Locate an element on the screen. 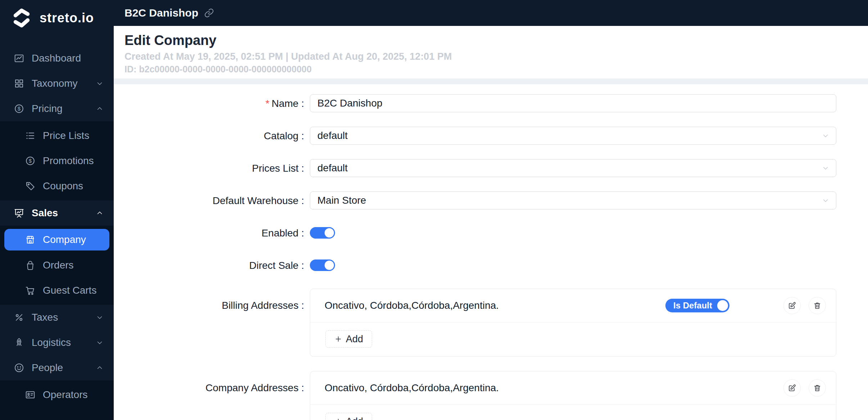 The height and width of the screenshot is (420, 868). sidebar-item-label: Price Lists is located at coordinates (66, 136).